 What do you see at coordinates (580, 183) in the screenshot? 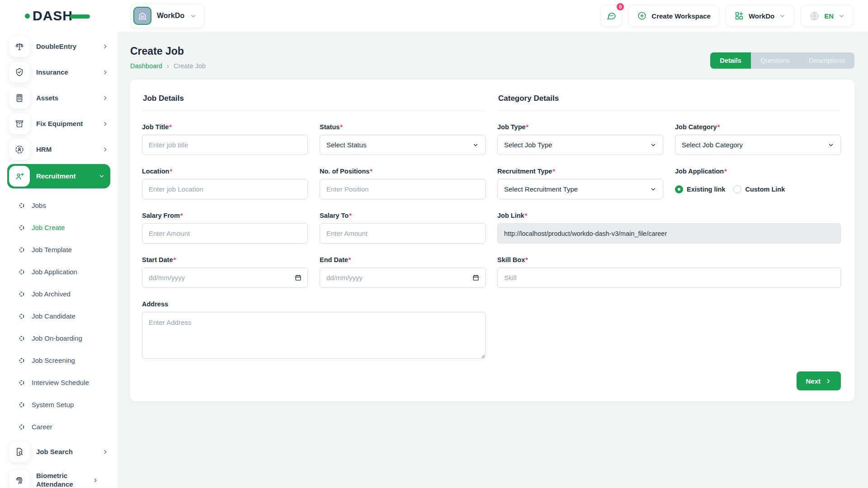
I see `field-recruitment-type: Recruitment Type* Select Recruitment Typ…` at bounding box center [580, 183].